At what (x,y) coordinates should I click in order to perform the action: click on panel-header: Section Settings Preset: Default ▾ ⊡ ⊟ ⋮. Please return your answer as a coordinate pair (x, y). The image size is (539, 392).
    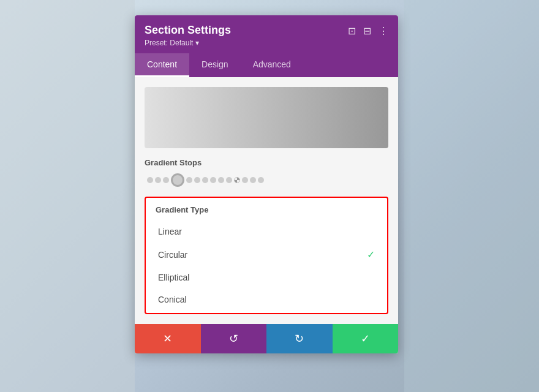
    Looking at the image, I should click on (266, 34).